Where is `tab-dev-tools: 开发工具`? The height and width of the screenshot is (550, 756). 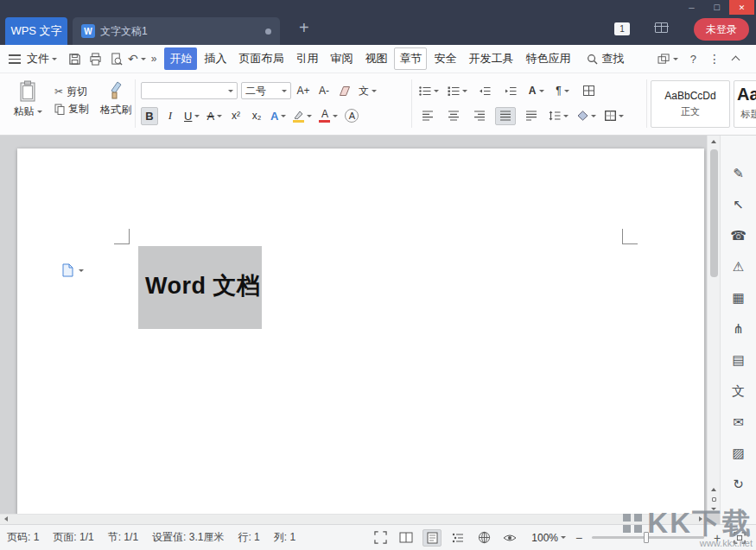 tab-dev-tools: 开发工具 is located at coordinates (491, 59).